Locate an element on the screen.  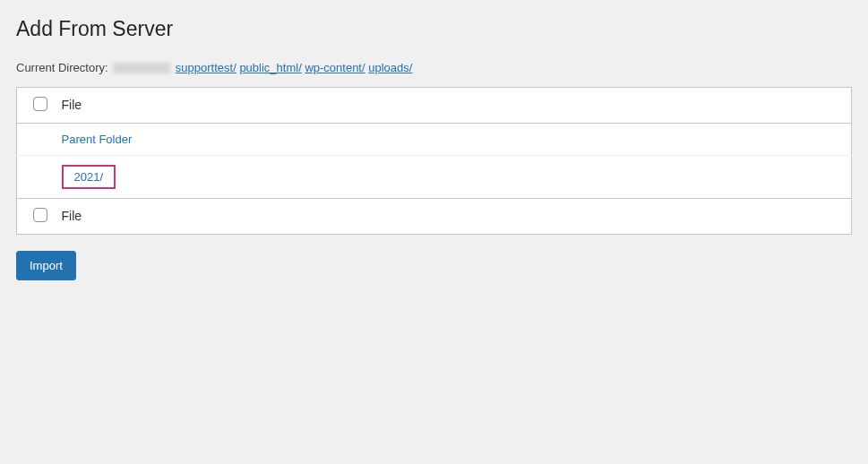
current-directory: Current Directory: supporttest/ public_h… is located at coordinates (434, 68).